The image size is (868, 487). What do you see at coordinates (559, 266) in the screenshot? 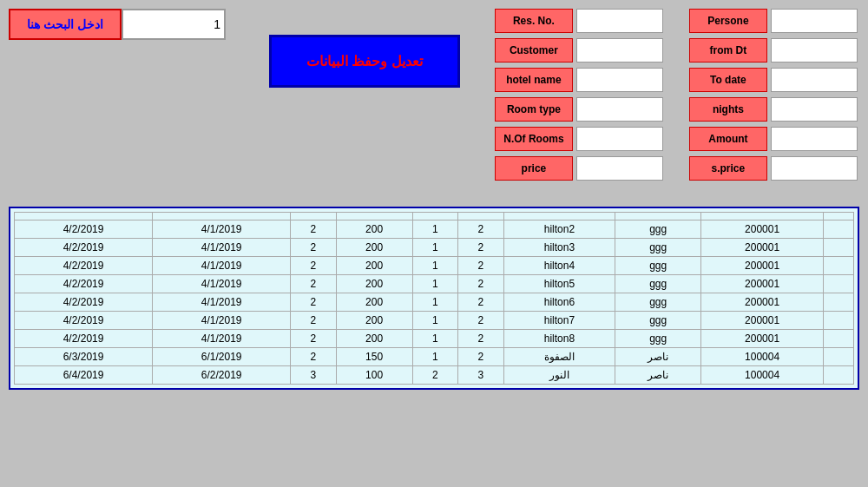
I see `table-cell-2-6: hilton4` at bounding box center [559, 266].